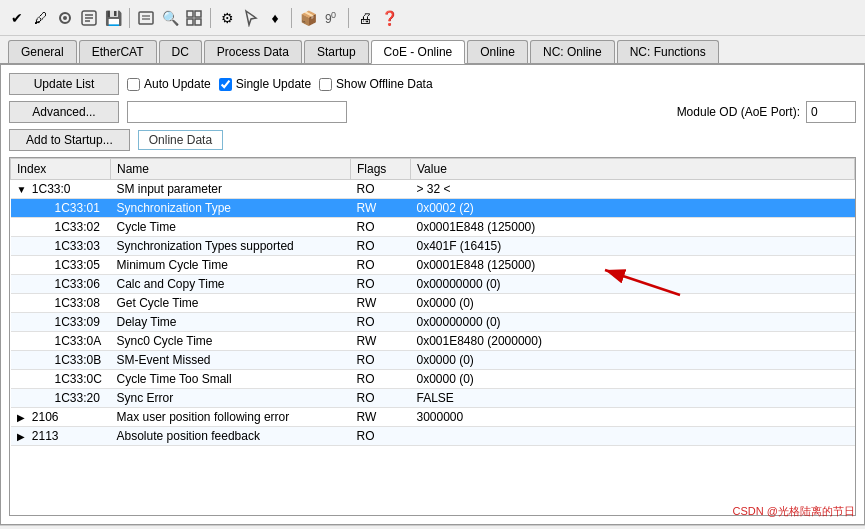  Describe the element at coordinates (41, 18) in the screenshot. I see `edit-icon: 🖊` at that location.